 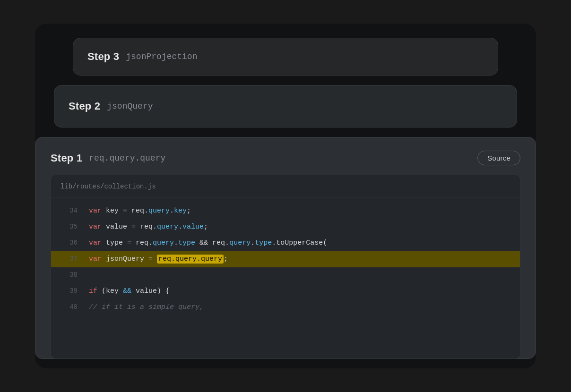 I want to click on kw-var-35: var, so click(x=95, y=227).